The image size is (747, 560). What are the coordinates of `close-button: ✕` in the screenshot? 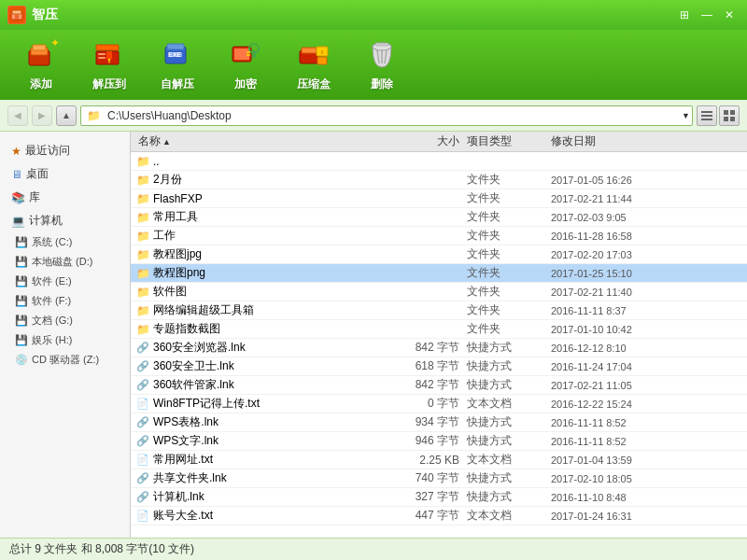 It's located at (729, 15).